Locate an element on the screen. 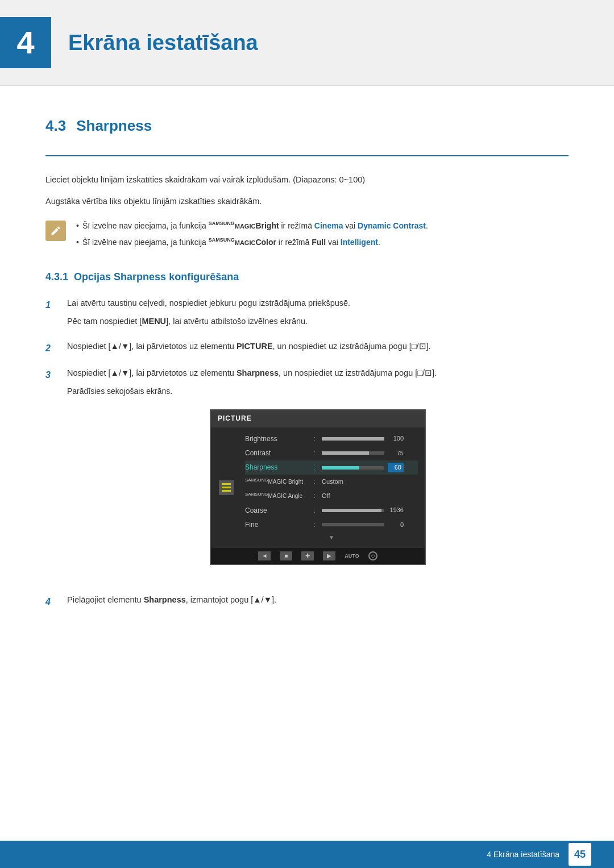 The width and height of the screenshot is (614, 868). step-sub-3: Parādīsies sekojošais ekrāns. is located at coordinates (318, 391).